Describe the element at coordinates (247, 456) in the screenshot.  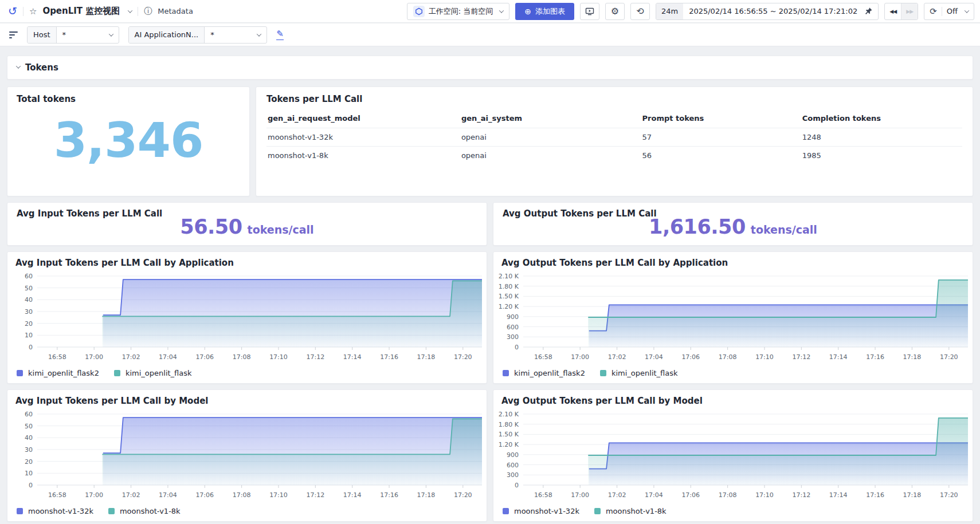
I see `chart-input-by-model: Avg Input Tokens per LLM Call by Model 0…` at that location.